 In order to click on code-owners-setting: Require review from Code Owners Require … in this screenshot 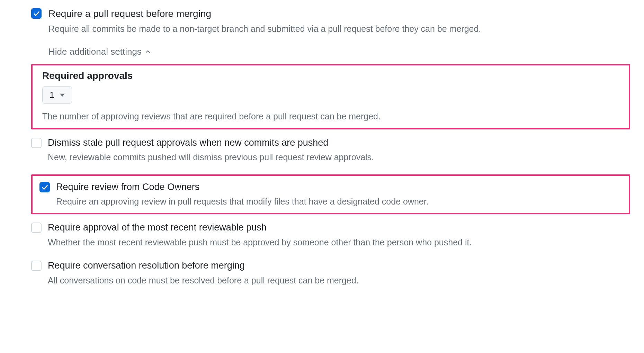, I will do `click(331, 194)`.